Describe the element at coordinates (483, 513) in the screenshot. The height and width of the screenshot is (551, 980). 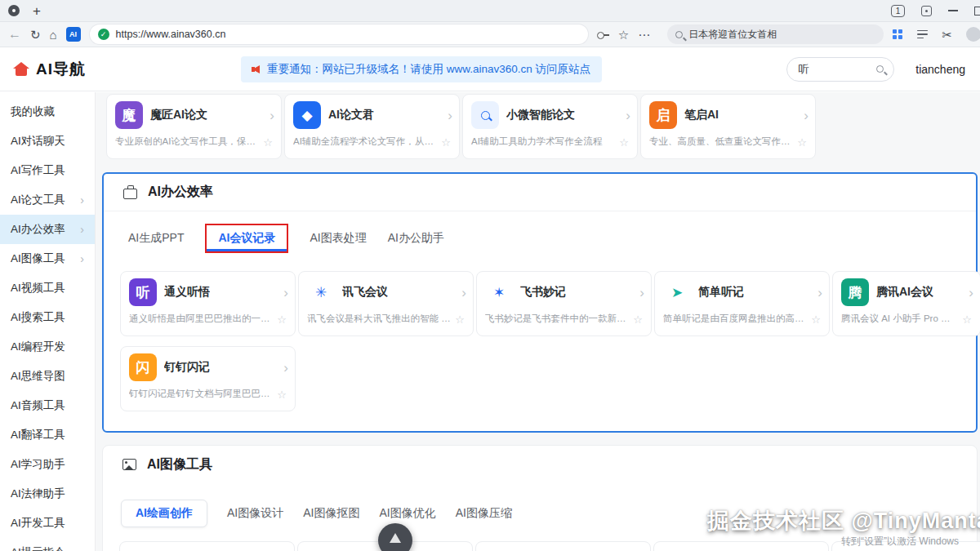
I see `tab-ai-image-compress: AI图像压缩` at that location.